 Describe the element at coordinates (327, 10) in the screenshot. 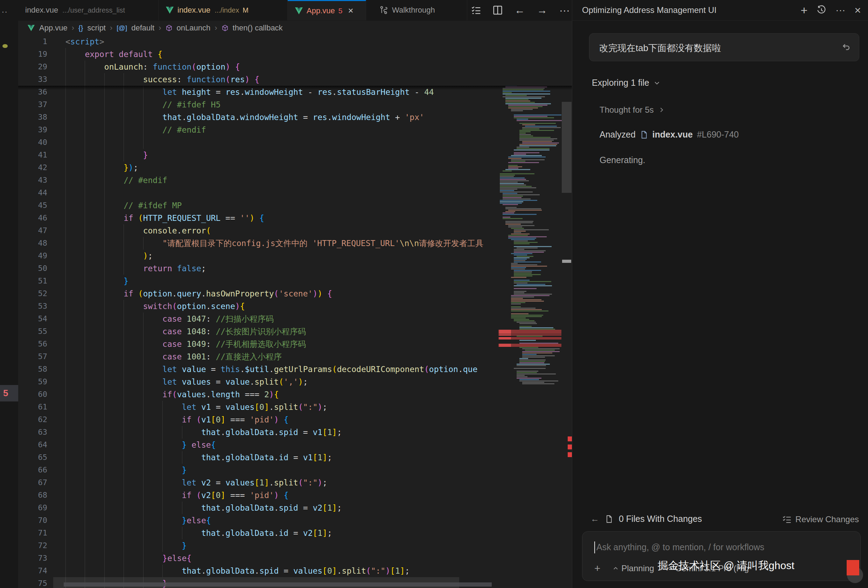

I see `tab-app-vue-active: App.vue 5 ×` at that location.